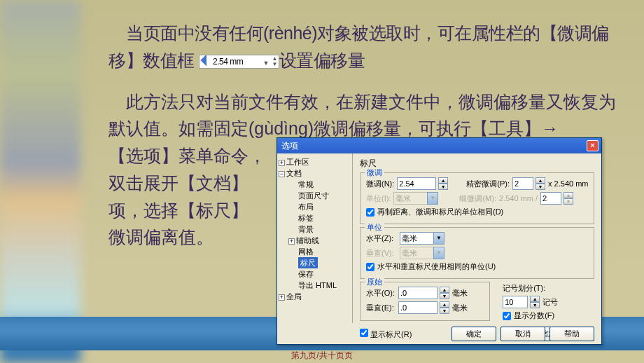 The image size is (644, 363). I want to click on page-number: 第九页/共十页页, so click(322, 356).